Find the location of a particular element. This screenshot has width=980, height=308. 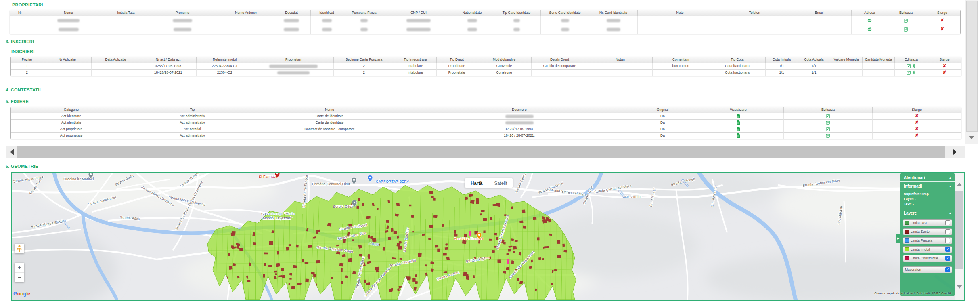

poi-label: Serele Oituz is located at coordinates (343, 207).